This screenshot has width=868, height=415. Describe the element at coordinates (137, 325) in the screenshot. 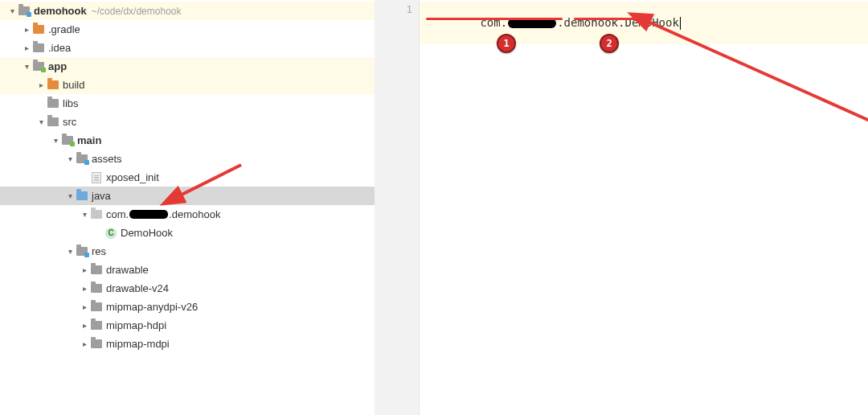

I see `tree-label: mipmap-hdpi` at that location.